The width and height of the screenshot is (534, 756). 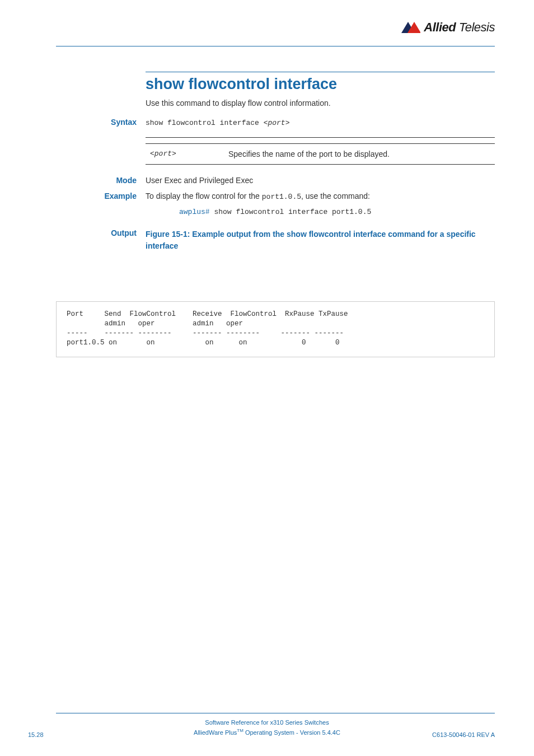 I want to click on example-inline-code: port1.0.5, so click(x=282, y=197).